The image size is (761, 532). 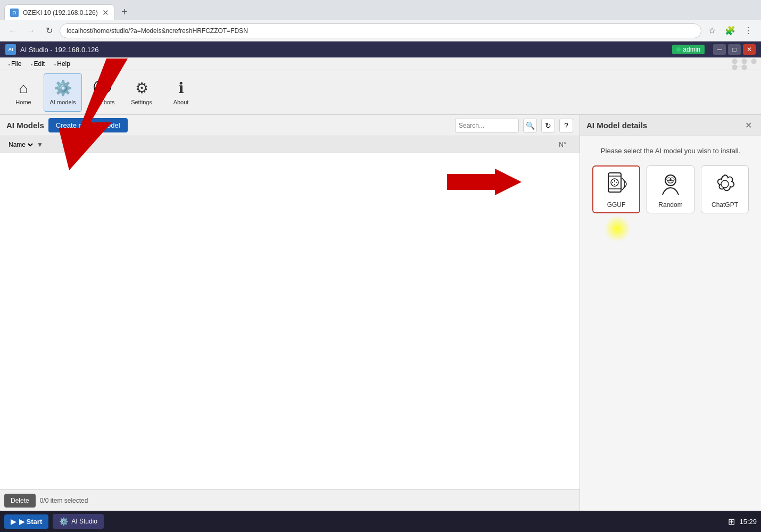 I want to click on status-text: 0/0 item selected, so click(x=64, y=501).